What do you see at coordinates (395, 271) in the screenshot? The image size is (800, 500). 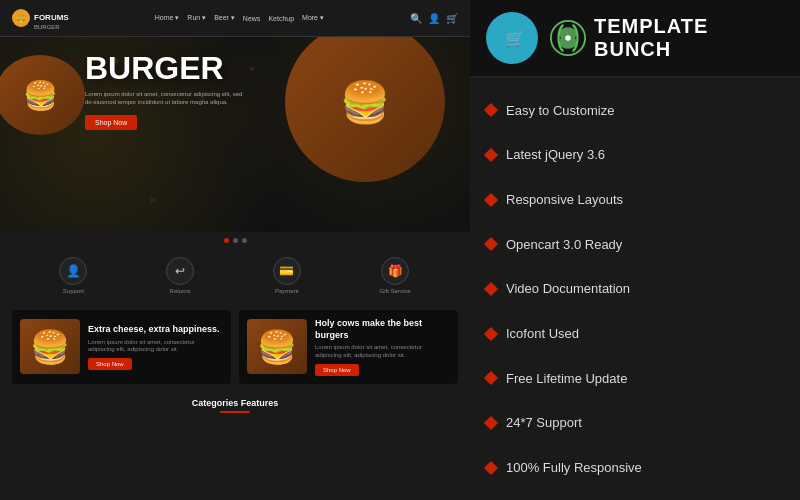 I see `gift-icon: 🎁` at bounding box center [395, 271].